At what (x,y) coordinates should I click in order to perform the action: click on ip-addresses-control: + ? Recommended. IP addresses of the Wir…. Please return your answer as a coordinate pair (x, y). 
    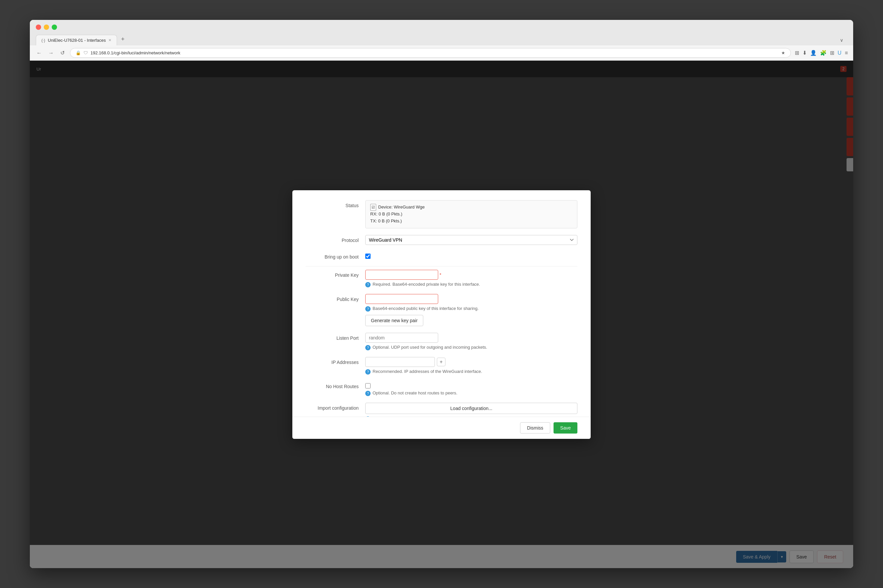
    Looking at the image, I should click on (471, 366).